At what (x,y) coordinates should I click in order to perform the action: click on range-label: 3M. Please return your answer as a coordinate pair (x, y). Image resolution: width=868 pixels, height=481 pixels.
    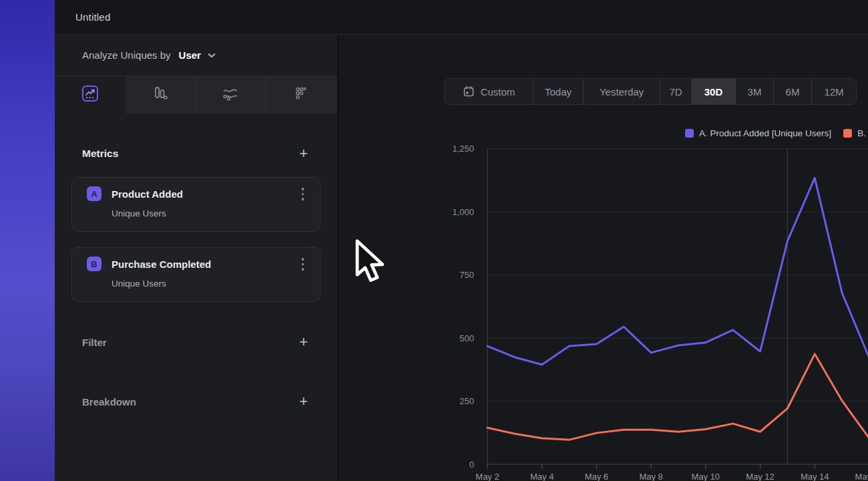
    Looking at the image, I should click on (754, 92).